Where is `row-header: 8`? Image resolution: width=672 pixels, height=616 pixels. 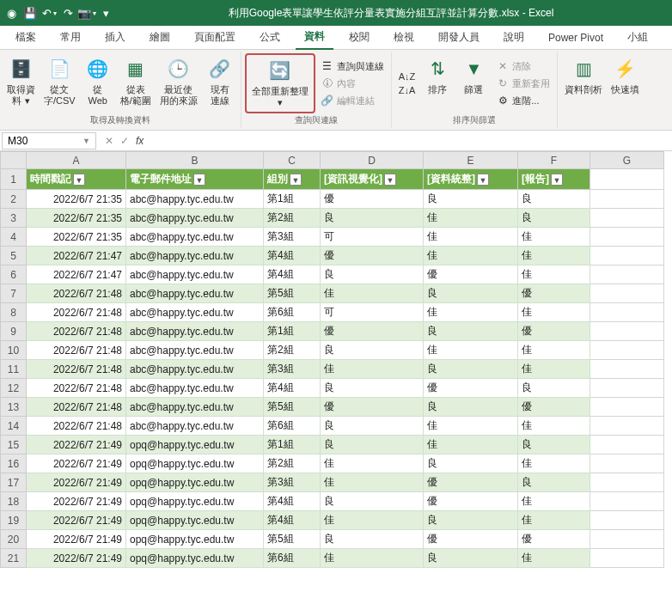 row-header: 8 is located at coordinates (14, 313).